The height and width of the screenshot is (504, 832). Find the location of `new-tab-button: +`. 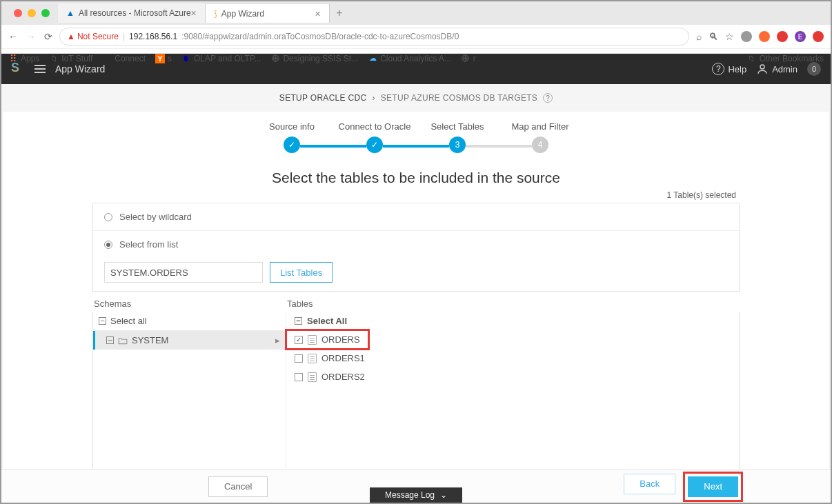

new-tab-button: + is located at coordinates (339, 13).